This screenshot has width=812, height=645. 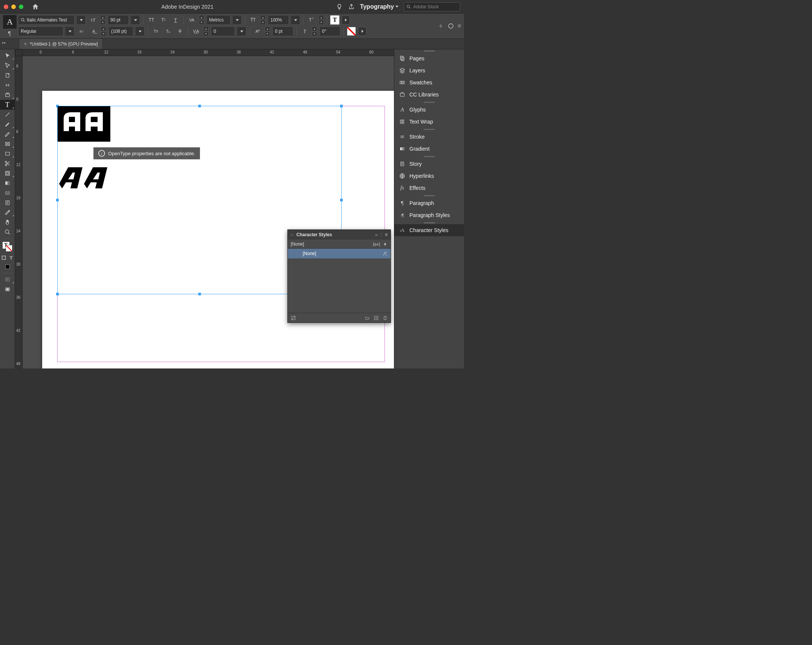 I want to click on hints-icon, so click(x=339, y=7).